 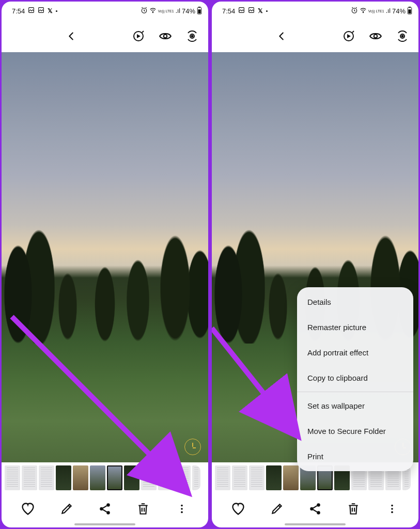 I want to click on menu-item-secure-folder: Move to Secure Folder, so click(x=355, y=431).